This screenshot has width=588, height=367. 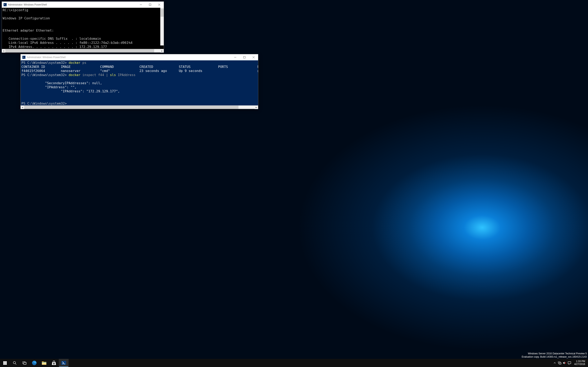 I want to click on powershell-window-1: Administrator: Windows PowerShell RC:\>i…, so click(x=83, y=27).